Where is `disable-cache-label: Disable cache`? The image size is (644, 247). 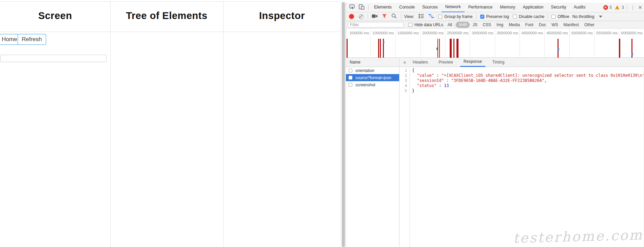
disable-cache-label: Disable cache is located at coordinates (532, 17).